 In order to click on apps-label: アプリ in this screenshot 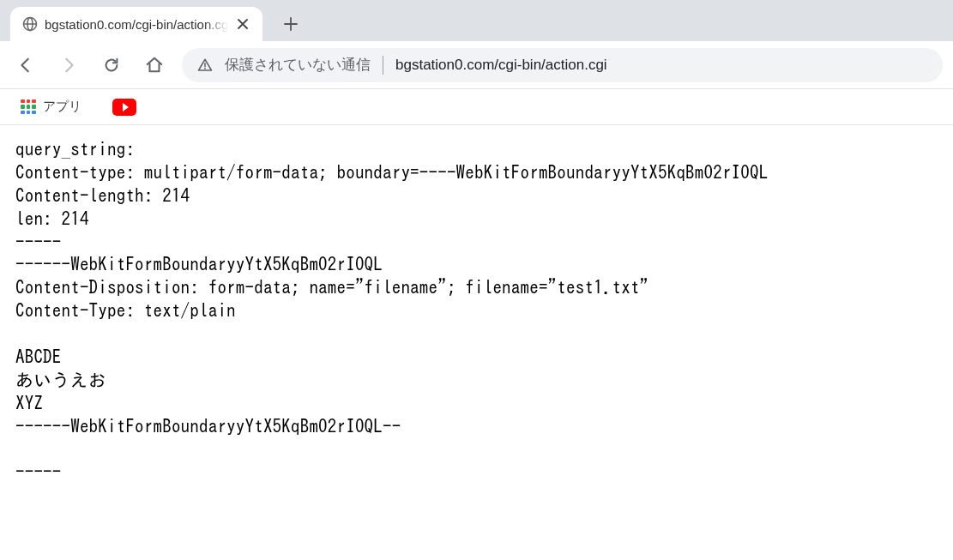, I will do `click(62, 106)`.